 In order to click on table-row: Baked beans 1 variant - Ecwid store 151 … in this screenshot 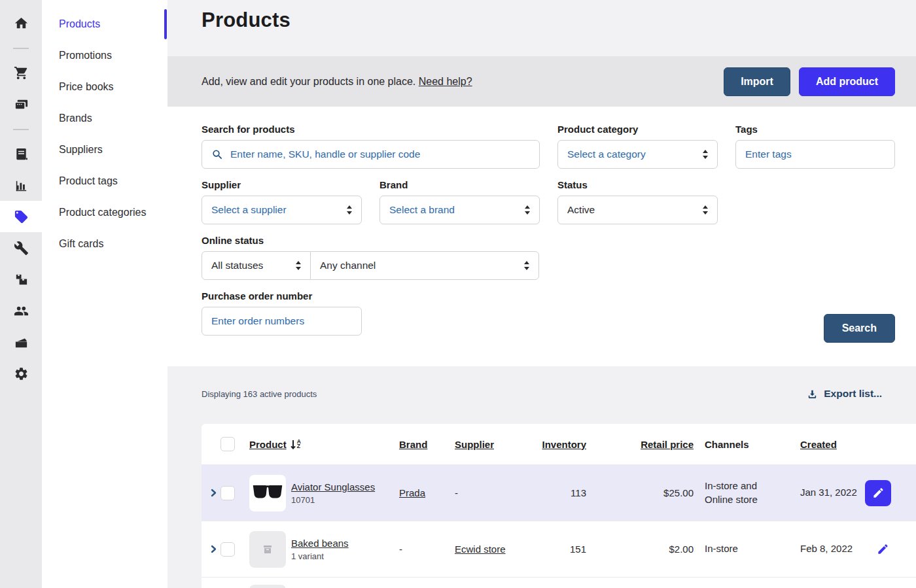, I will do `click(559, 549)`.